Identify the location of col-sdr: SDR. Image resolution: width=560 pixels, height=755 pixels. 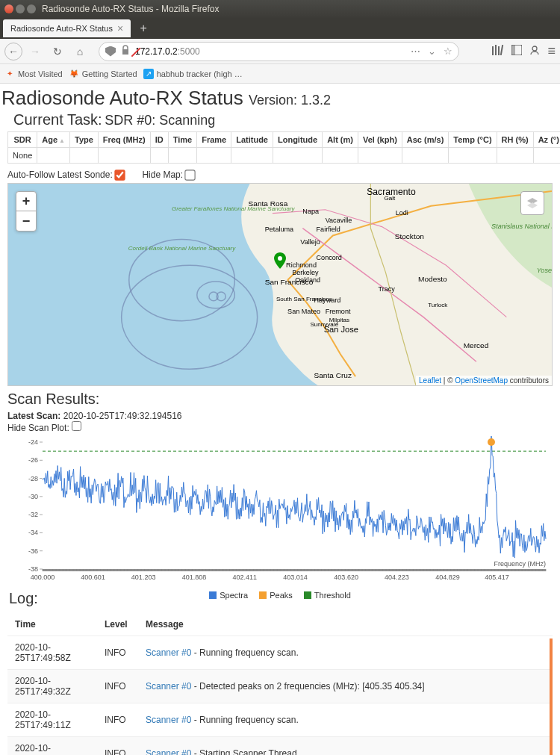
(22, 140).